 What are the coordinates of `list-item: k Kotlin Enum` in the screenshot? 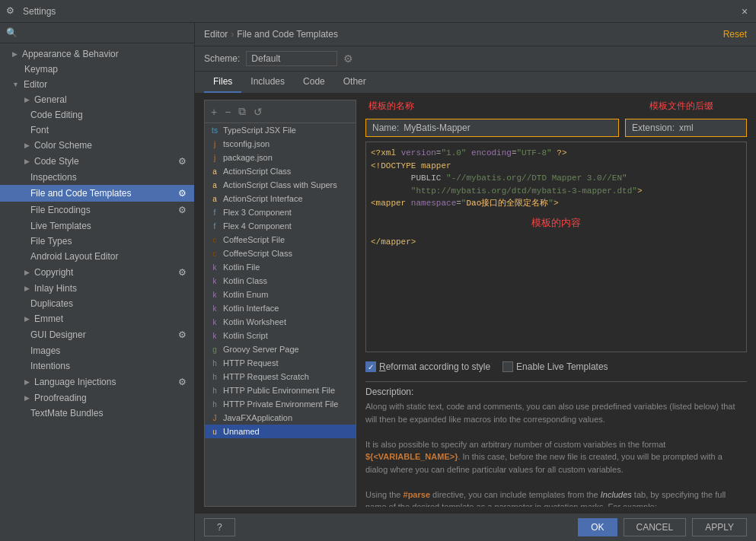 It's located at (280, 294).